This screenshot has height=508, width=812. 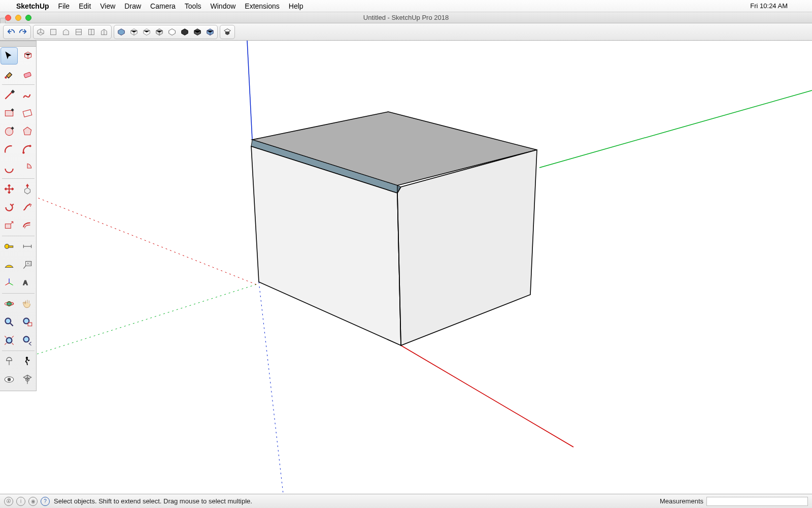 What do you see at coordinates (27, 265) in the screenshot?
I see `tool-text: A1` at bounding box center [27, 265].